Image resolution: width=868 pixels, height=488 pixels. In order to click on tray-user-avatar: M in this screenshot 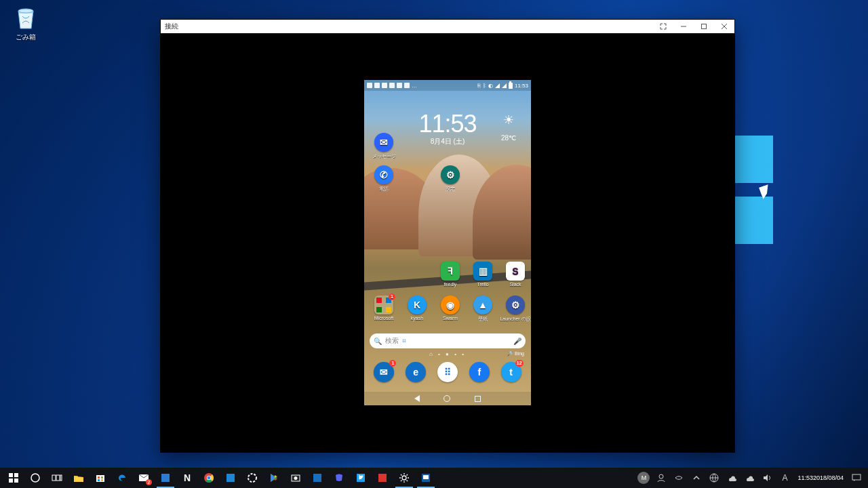, I will do `click(644, 478)`.